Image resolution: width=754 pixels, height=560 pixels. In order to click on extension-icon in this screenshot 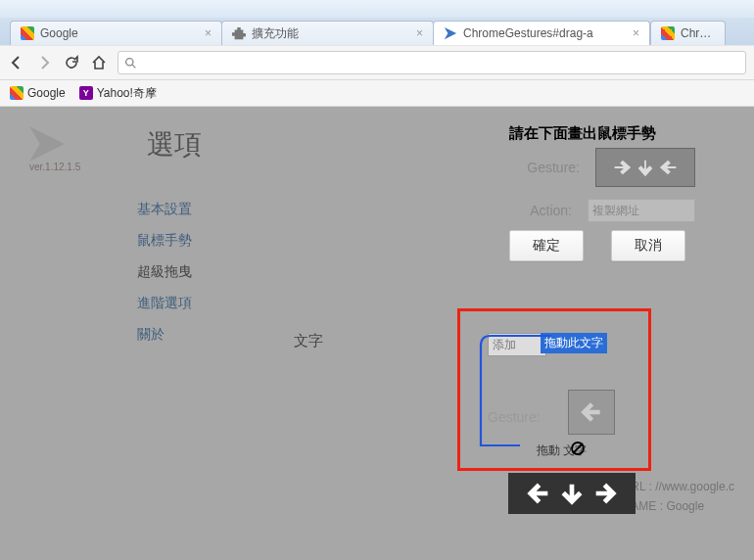, I will do `click(239, 33)`.